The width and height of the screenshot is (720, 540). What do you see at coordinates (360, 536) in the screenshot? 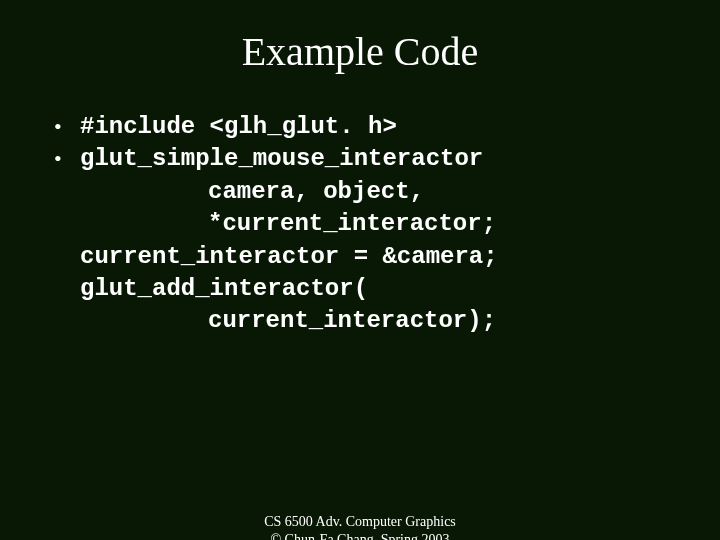
I see `footer-line-2: © Chun-Fa Chang, Spring 2003` at bounding box center [360, 536].